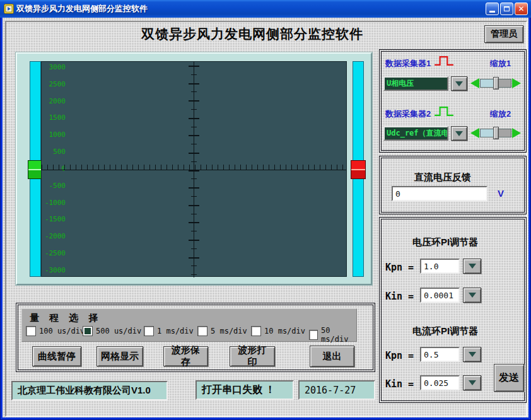 This screenshot has height=420, width=531. I want to click on maximize-button, so click(507, 9).